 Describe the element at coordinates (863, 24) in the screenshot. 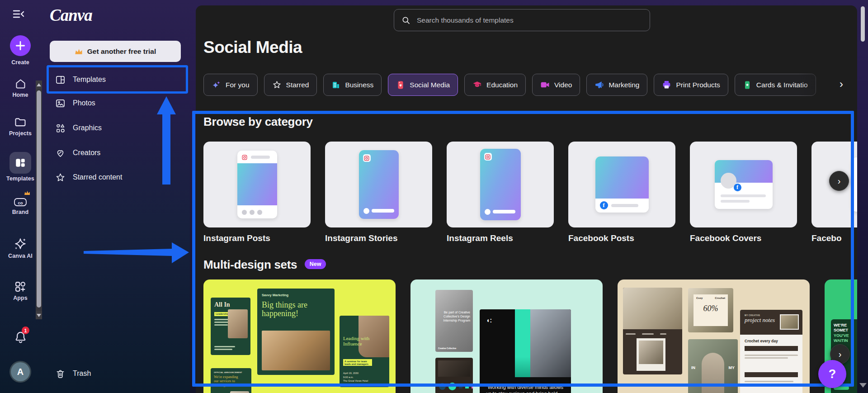

I see `window-scrollbar-thumb` at that location.